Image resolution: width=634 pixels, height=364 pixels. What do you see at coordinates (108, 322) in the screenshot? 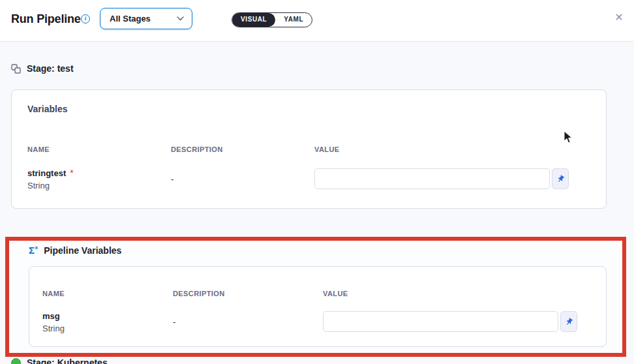
I see `variable-name-cell: msg String` at bounding box center [108, 322].